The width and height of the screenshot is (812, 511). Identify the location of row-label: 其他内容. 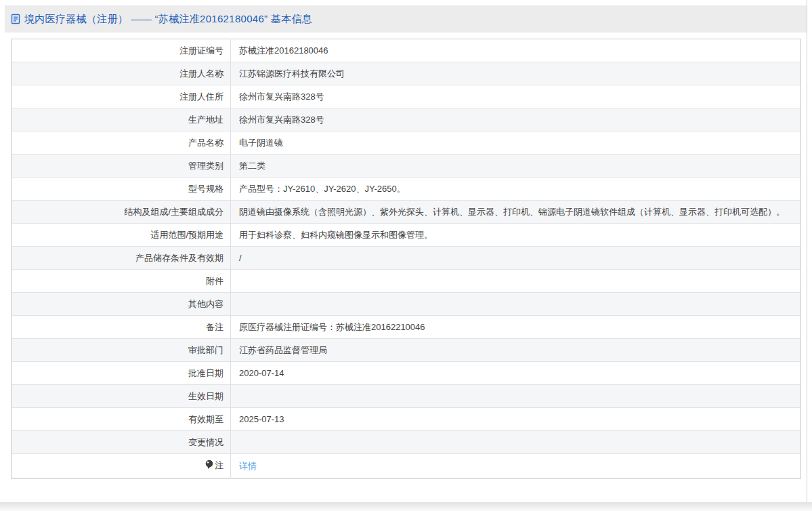
(121, 304).